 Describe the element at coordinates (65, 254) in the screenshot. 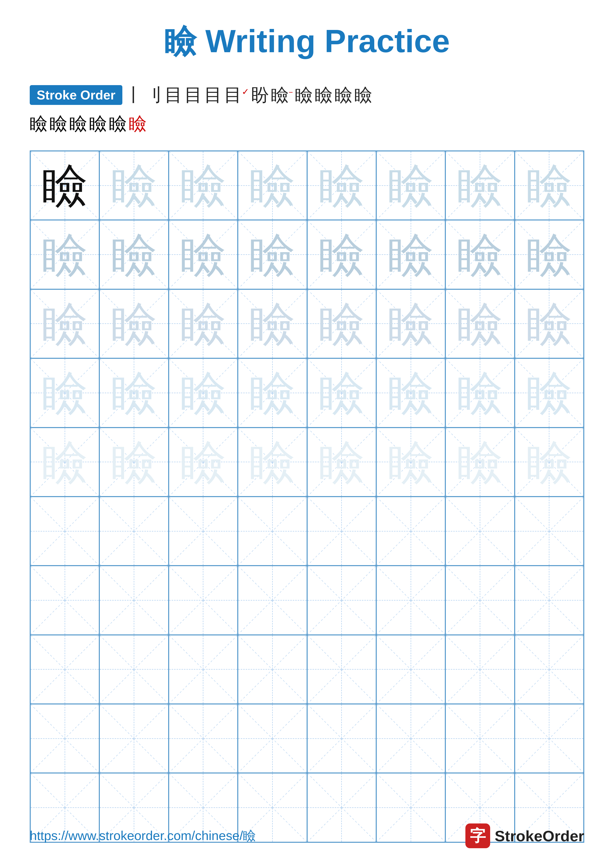

I see `grid-cell-1-0: 瞼` at that location.